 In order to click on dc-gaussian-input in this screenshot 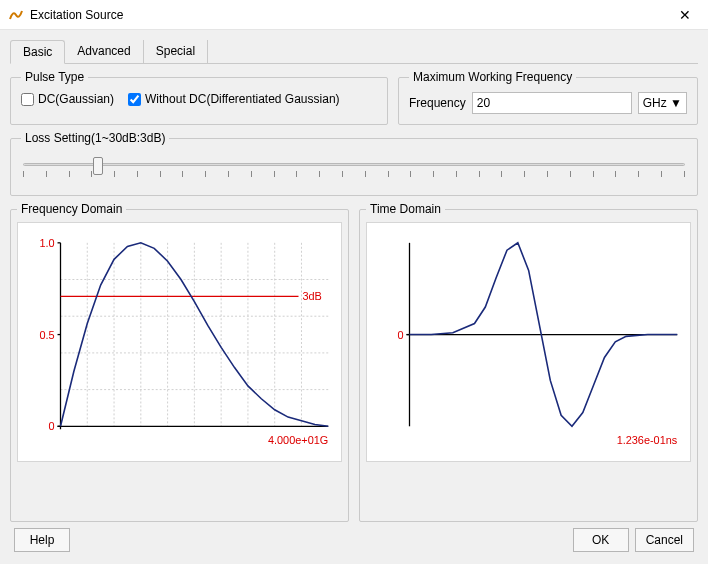, I will do `click(28, 100)`.